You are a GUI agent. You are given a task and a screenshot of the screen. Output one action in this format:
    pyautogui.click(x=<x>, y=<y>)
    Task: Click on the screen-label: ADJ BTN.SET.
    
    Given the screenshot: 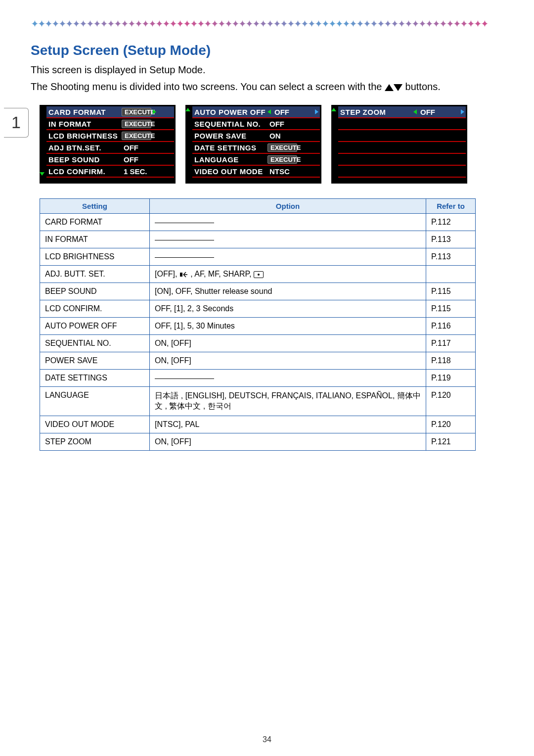 What is the action you would take?
    pyautogui.click(x=84, y=147)
    